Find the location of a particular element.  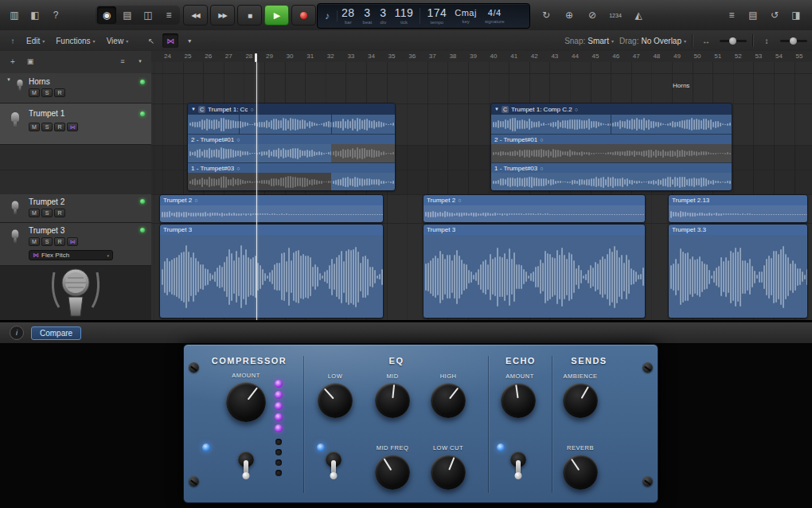

track-name: Trumpet 3 is located at coordinates (46, 231).